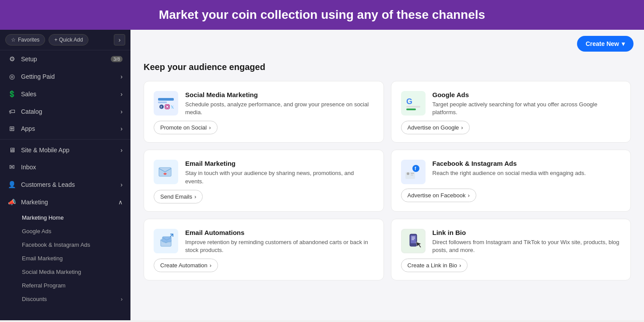 This screenshot has height=322, width=644. What do you see at coordinates (178, 197) in the screenshot?
I see `send-emails-button: Send Emails ›` at bounding box center [178, 197].